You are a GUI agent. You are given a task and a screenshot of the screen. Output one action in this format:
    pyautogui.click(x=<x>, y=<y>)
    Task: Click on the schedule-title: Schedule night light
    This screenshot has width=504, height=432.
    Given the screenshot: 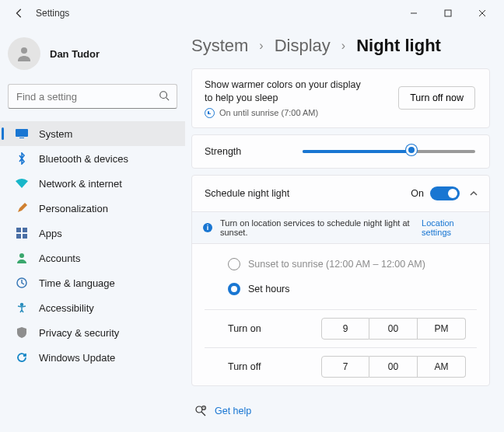 What is the action you would take?
    pyautogui.click(x=308, y=193)
    